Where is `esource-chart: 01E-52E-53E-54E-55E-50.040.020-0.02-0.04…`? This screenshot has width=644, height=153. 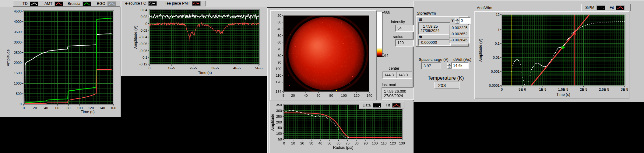
esource-chart: 01E-52E-53E-54E-55E-50.040.020-0.02-0.04… is located at coordinates (194, 41).